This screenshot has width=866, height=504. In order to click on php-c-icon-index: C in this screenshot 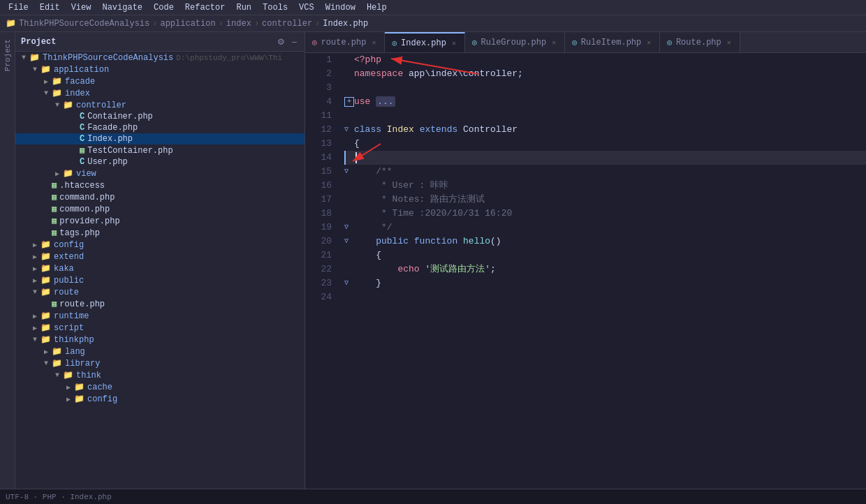, I will do `click(82, 139)`.